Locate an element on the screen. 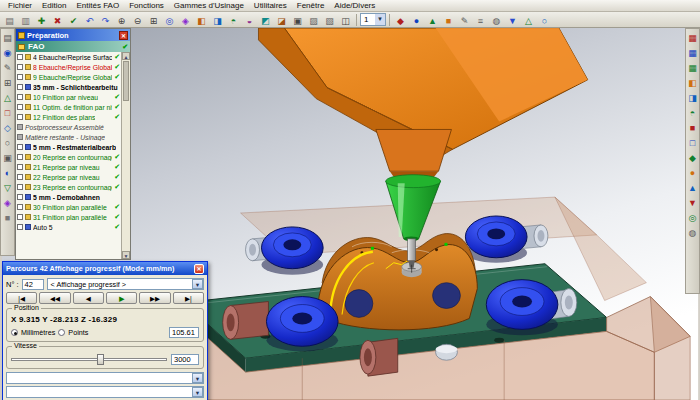 This screenshot has height=400, width=700. toolbar-icon-10: ⊞ is located at coordinates (154, 20).